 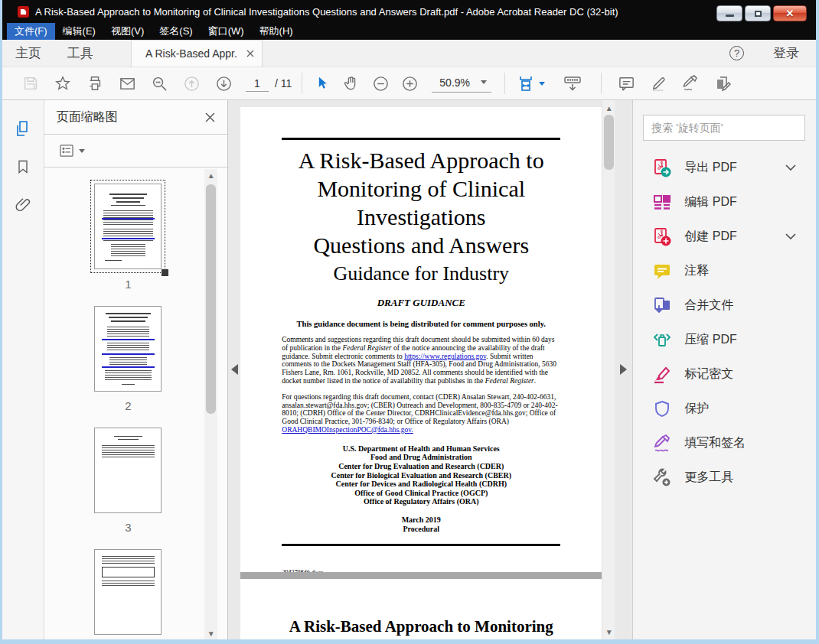 What do you see at coordinates (95, 83) in the screenshot?
I see `print-icon` at bounding box center [95, 83].